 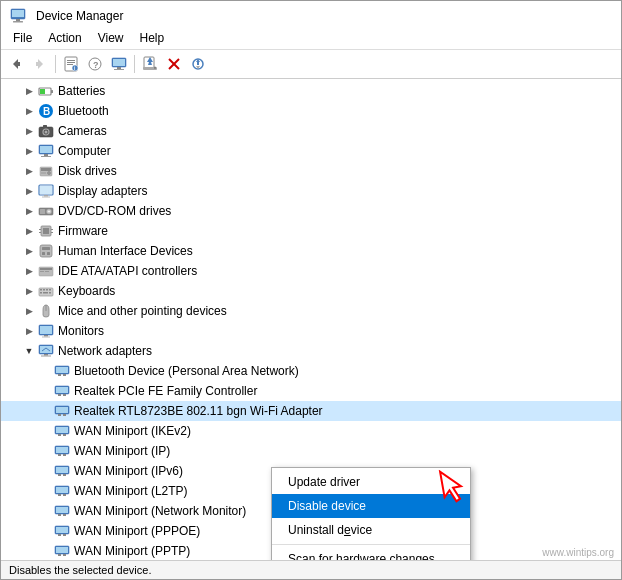 I want to click on expand-computer: ▶, so click(x=29, y=151).